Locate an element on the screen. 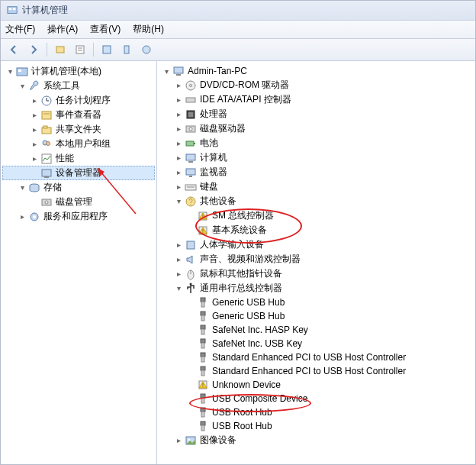 This screenshot has width=476, height=465. export-button is located at coordinates (127, 50).